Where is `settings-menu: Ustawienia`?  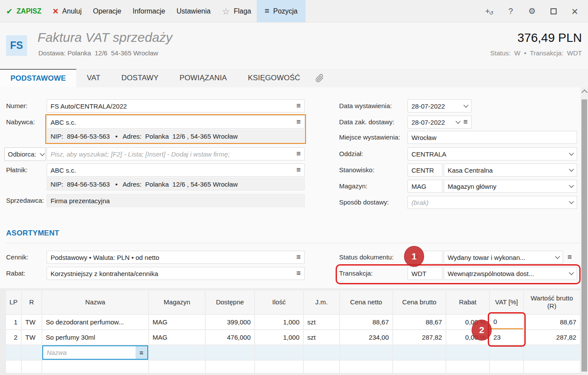
settings-menu: Ustawienia is located at coordinates (194, 11).